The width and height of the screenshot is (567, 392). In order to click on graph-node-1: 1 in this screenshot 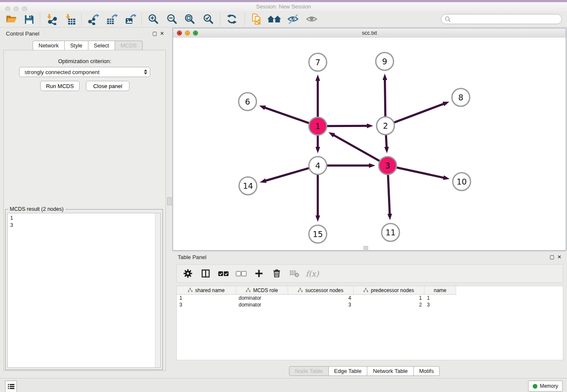, I will do `click(318, 126)`.